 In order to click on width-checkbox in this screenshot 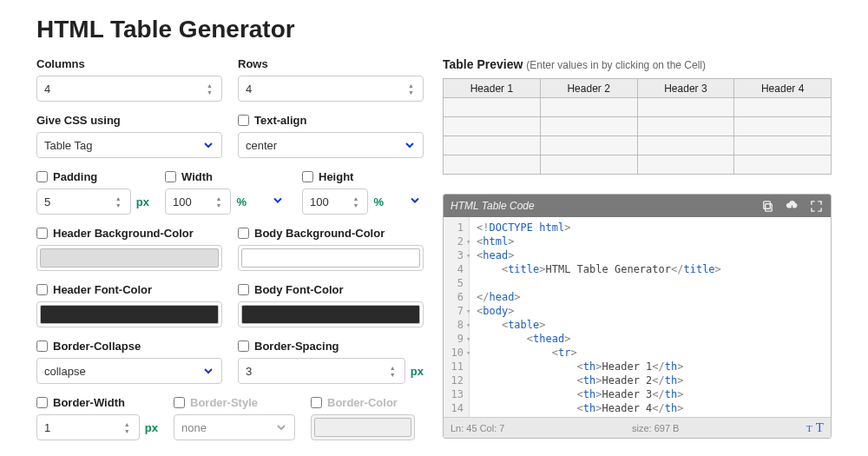, I will do `click(170, 177)`.